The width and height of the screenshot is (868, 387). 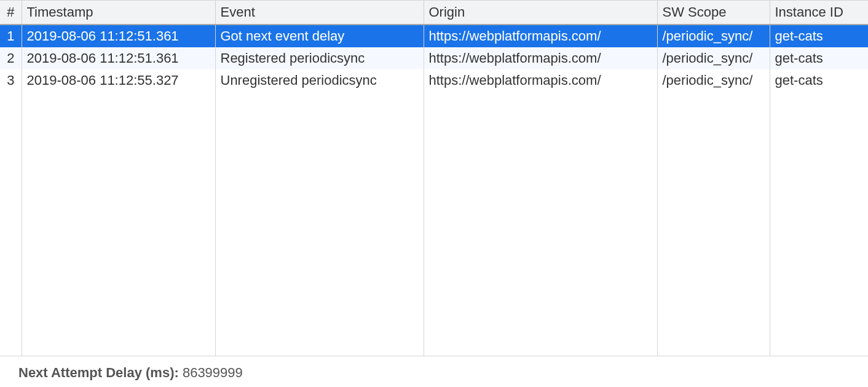 I want to click on col-header-event: Event, so click(x=320, y=13).